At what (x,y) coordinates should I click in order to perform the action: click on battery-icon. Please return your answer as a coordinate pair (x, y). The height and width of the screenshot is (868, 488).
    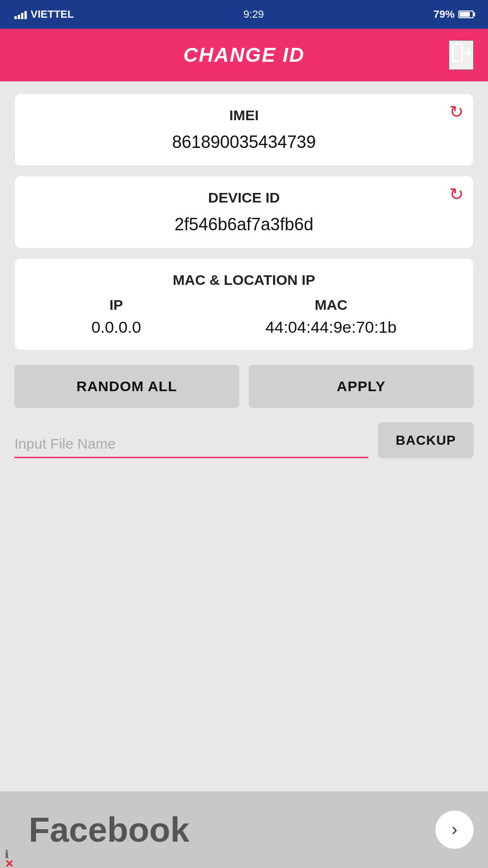
    Looking at the image, I should click on (466, 14).